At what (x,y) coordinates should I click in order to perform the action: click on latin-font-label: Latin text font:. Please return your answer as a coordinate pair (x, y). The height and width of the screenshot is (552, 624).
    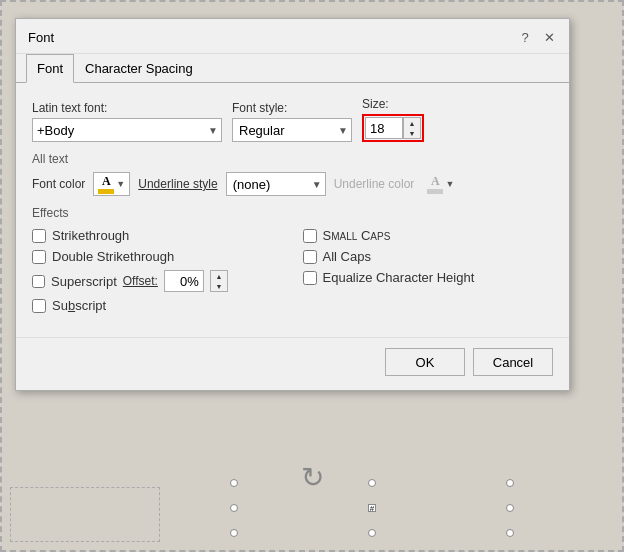
    Looking at the image, I should click on (127, 108).